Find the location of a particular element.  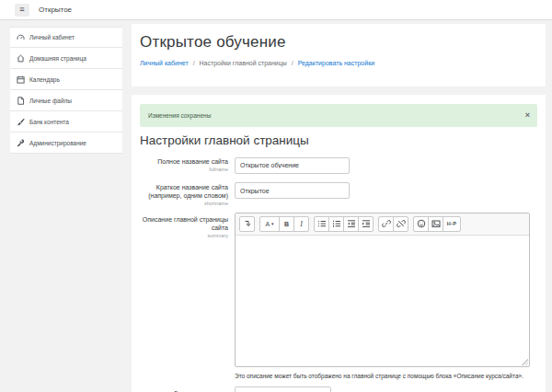

breadcrumb-link-edit-settings: Редактировать настройки is located at coordinates (337, 63).